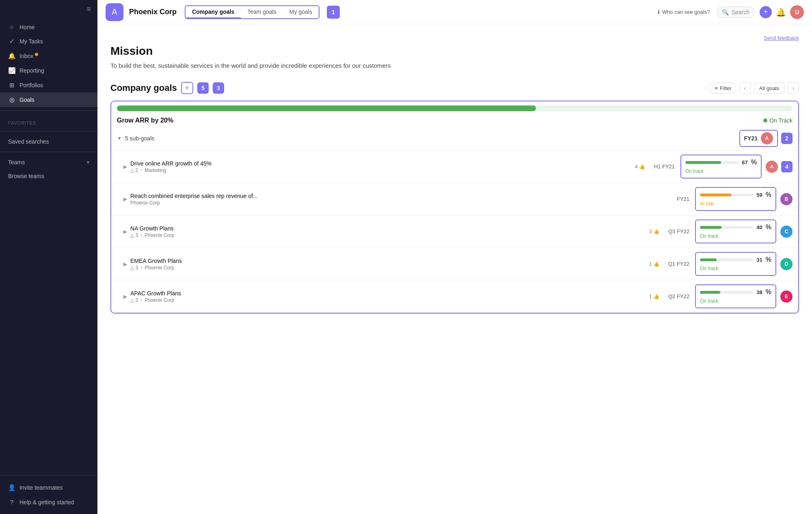 The image size is (812, 514). What do you see at coordinates (187, 88) in the screenshot?
I see `add-goal-button: +` at bounding box center [187, 88].